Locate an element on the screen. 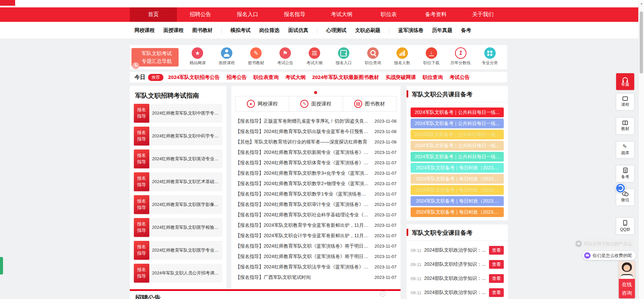 The width and height of the screenshot is (644, 299). guide-badge-line1: 报名 is located at coordinates (142, 110).